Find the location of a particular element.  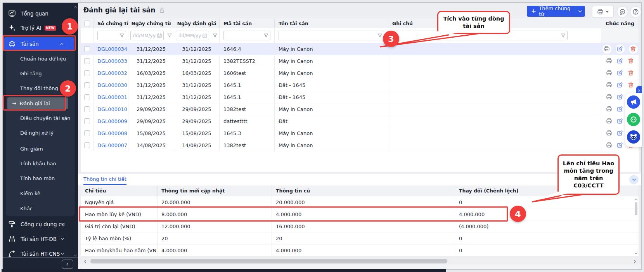

select-all-checkbox is located at coordinates (87, 23).